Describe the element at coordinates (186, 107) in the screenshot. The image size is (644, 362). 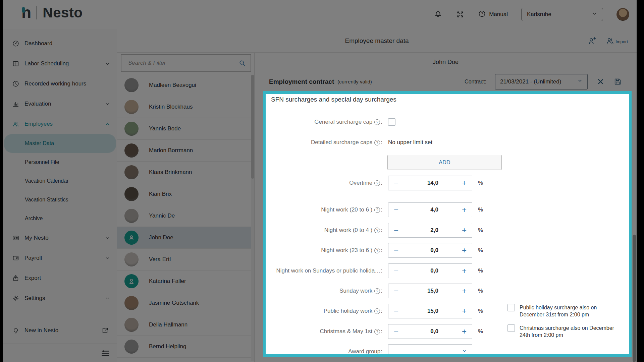
I see `employee-row: Kristin Blockhaus` at that location.